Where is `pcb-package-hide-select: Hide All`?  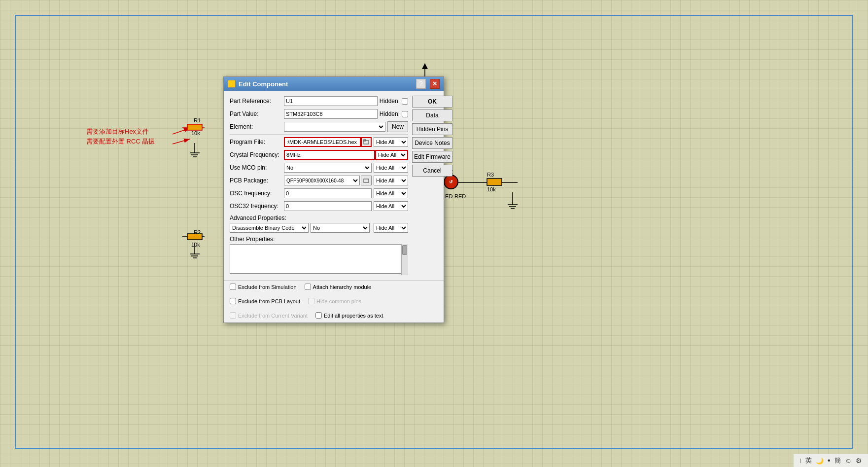 pcb-package-hide-select: Hide All is located at coordinates (391, 180).